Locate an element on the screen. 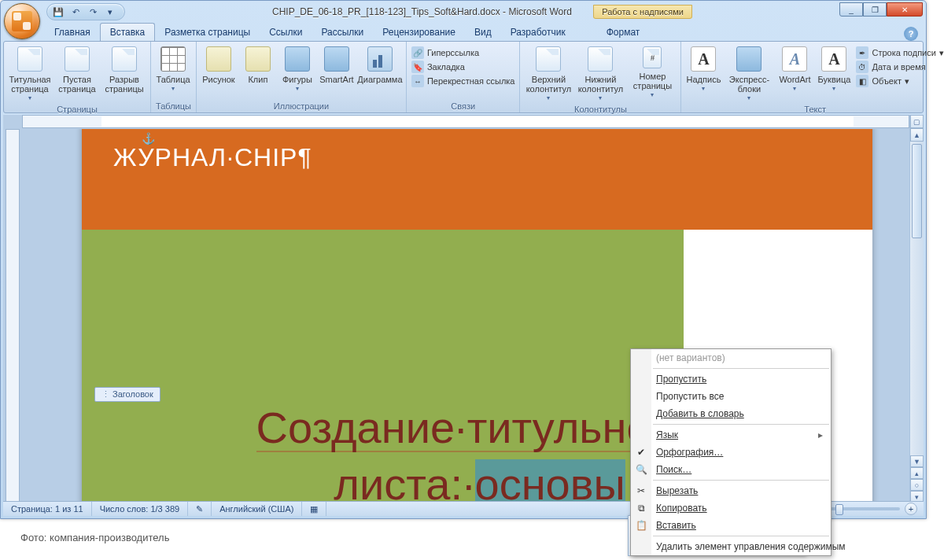 The width and height of the screenshot is (944, 560). chart-button: Диаграмма is located at coordinates (380, 64).